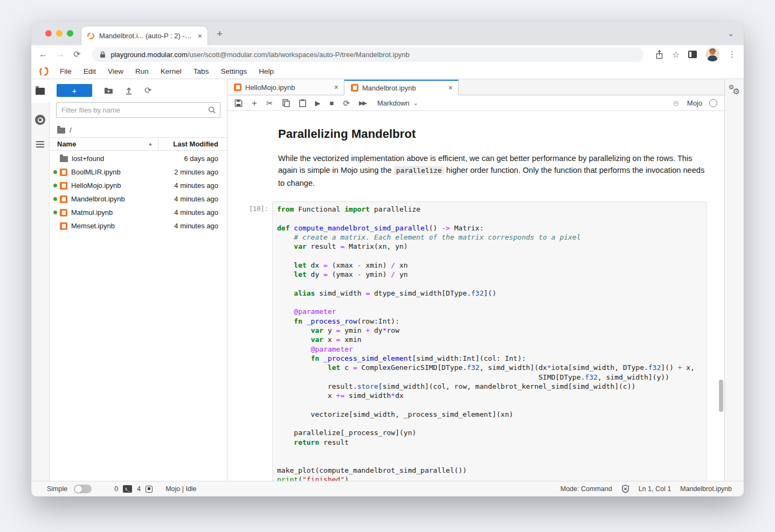  I want to click on dock-tab: HelloMojo.ipynb×, so click(286, 87).